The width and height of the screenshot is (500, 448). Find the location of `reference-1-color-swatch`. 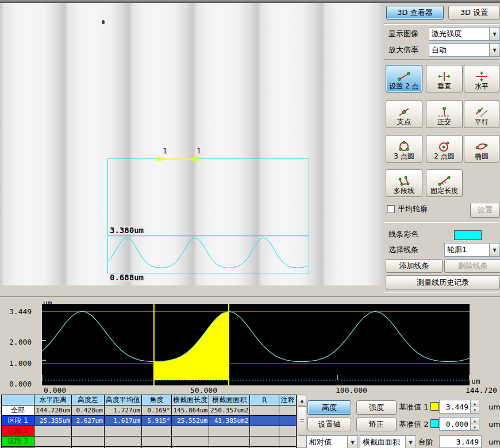

reference-1-color-swatch is located at coordinates (434, 407).